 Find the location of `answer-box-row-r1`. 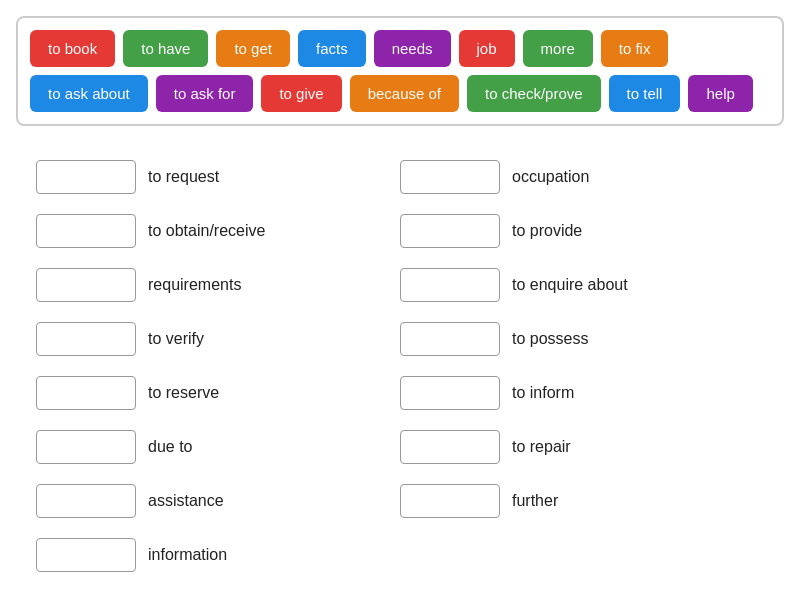

answer-box-row-r1 is located at coordinates (450, 177).